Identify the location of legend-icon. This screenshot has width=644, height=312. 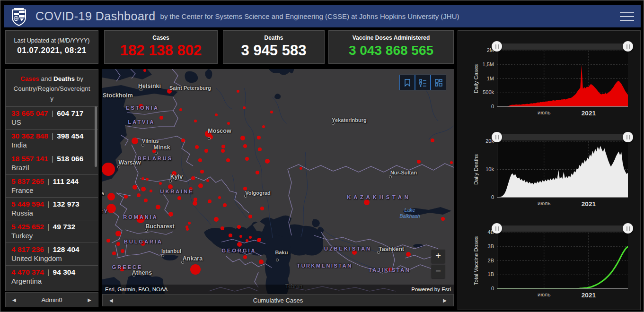
(423, 82).